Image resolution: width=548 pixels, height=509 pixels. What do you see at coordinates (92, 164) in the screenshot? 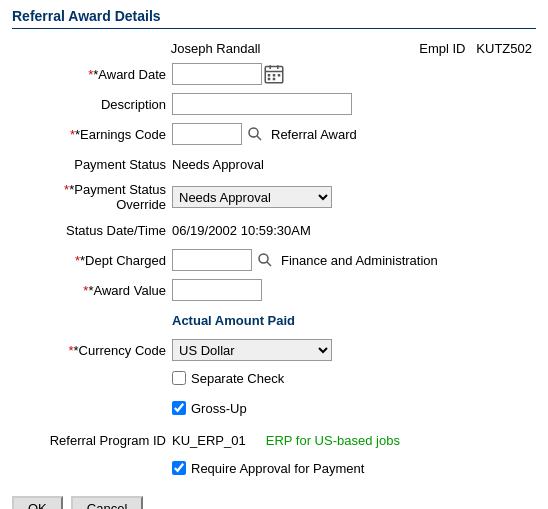
I see `payment-status-label: Payment Status` at bounding box center [92, 164].